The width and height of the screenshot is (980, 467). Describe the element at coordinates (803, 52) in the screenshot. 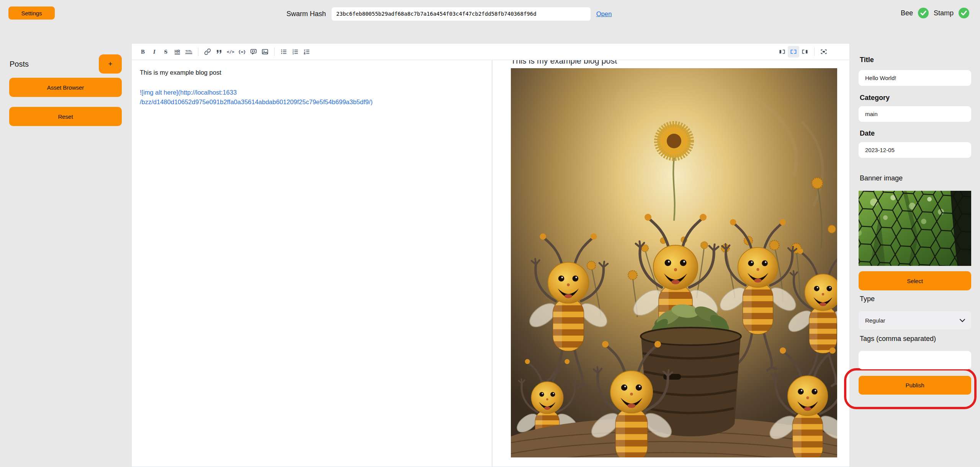

I see `view-mode-group` at that location.